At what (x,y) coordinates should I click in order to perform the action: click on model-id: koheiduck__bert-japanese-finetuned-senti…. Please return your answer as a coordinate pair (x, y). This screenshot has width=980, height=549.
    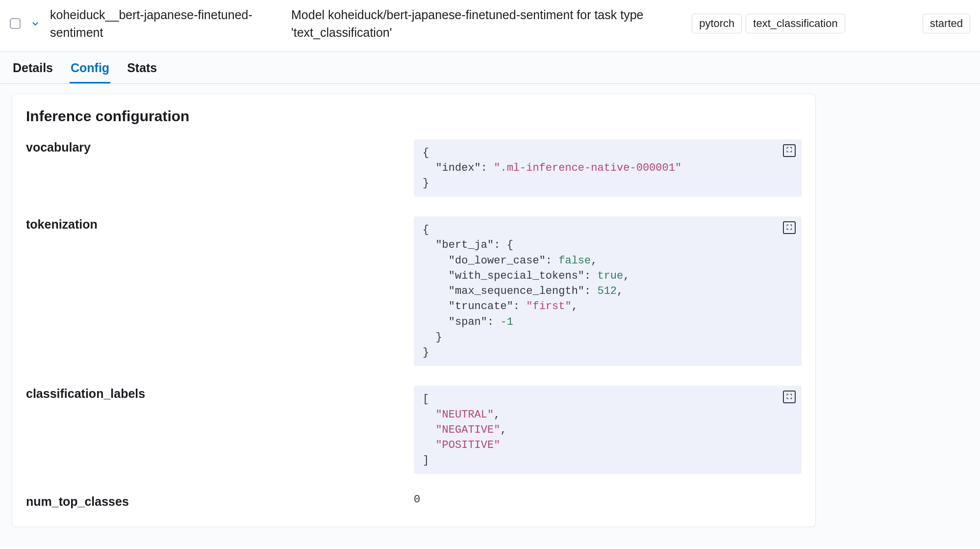
    Looking at the image, I should click on (168, 24).